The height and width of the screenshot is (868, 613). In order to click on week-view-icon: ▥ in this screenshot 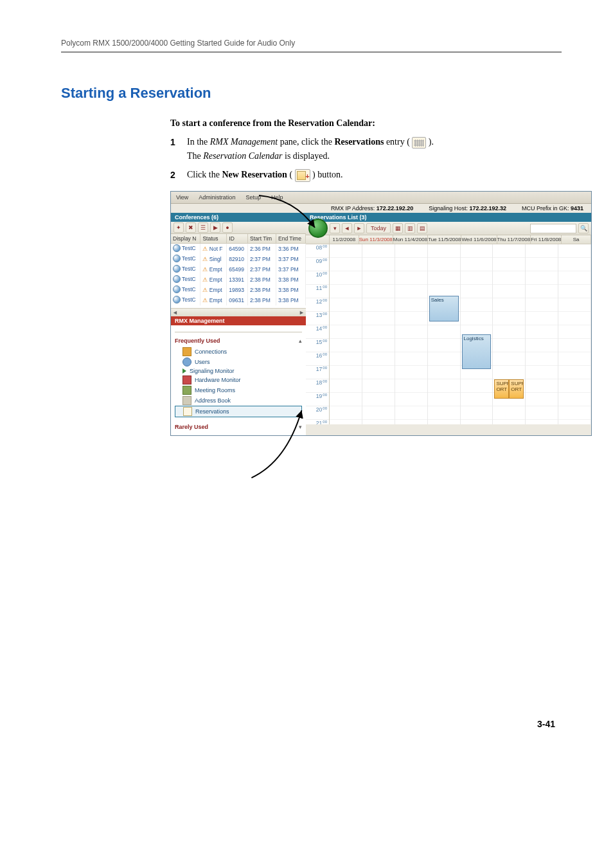, I will do `click(410, 228)`.